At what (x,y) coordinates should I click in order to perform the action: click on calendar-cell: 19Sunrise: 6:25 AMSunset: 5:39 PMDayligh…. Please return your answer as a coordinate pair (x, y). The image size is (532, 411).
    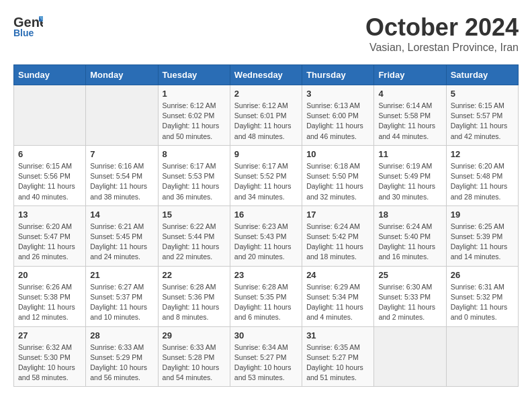
    Looking at the image, I should click on (482, 236).